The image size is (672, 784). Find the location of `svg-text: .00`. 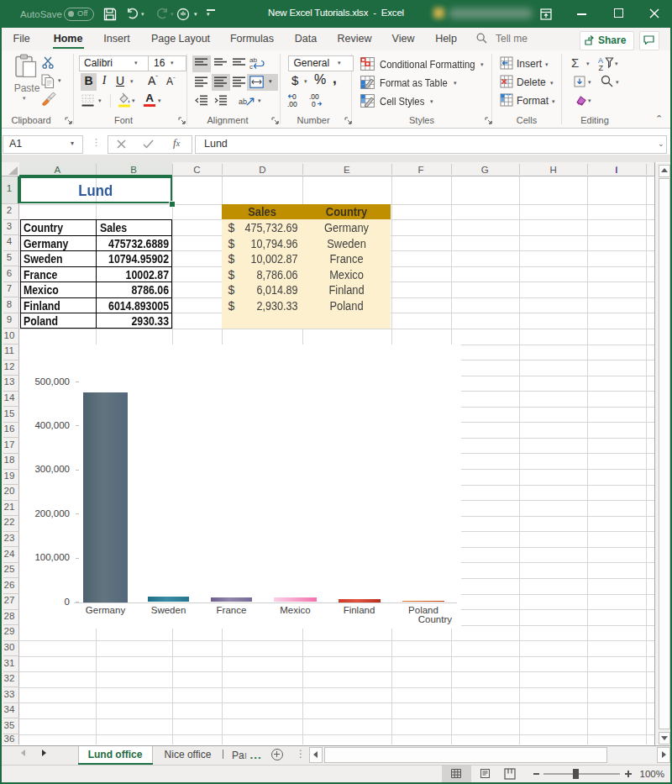

svg-text: .00 is located at coordinates (292, 104).